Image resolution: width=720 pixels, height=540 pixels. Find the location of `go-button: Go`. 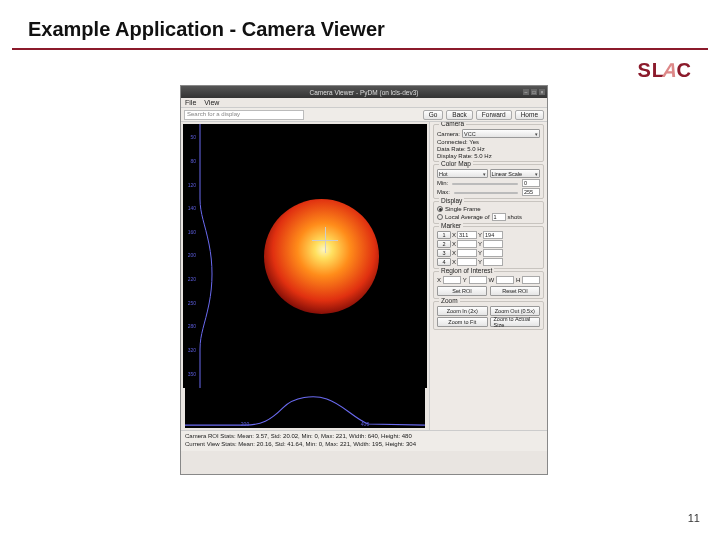

go-button: Go is located at coordinates (434, 115).